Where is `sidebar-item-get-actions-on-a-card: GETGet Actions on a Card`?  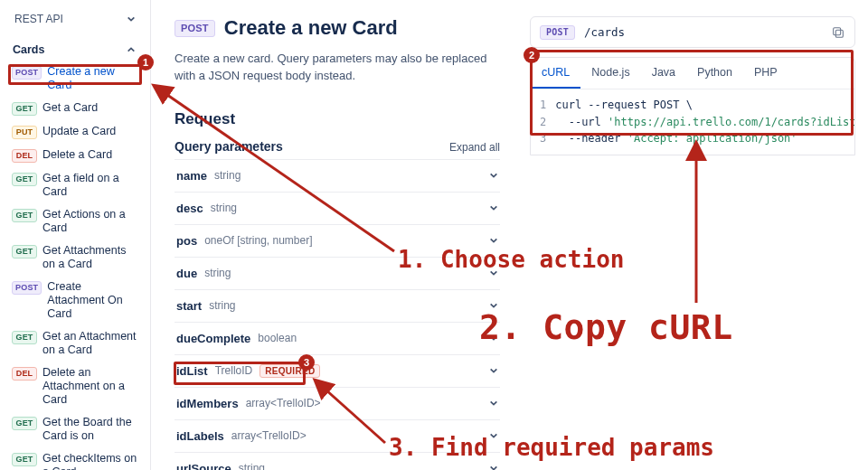
sidebar-item-get-actions-on-a-card: GETGet Actions on a Card is located at coordinates (75, 221).